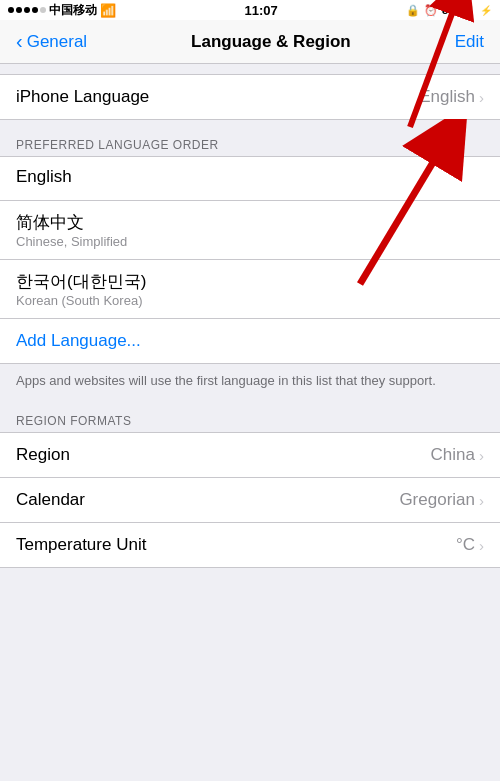 The width and height of the screenshot is (500, 781). Describe the element at coordinates (250, 10) in the screenshot. I see `status-bar: 中国移动 📶 11:07 🔒 ⏰ 8% 🔋 ⚡` at that location.